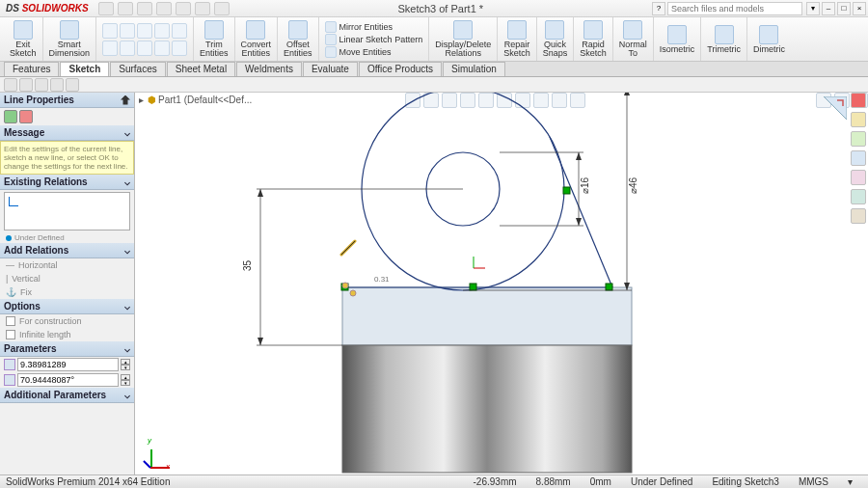  I want to click on search-dropdown: ▾, so click(813, 9).